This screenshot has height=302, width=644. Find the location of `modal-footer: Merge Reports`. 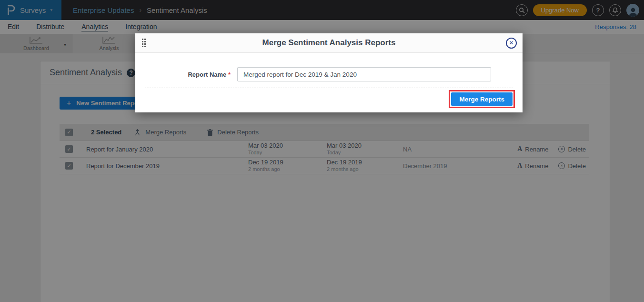

modal-footer: Merge Reports is located at coordinates (329, 100).